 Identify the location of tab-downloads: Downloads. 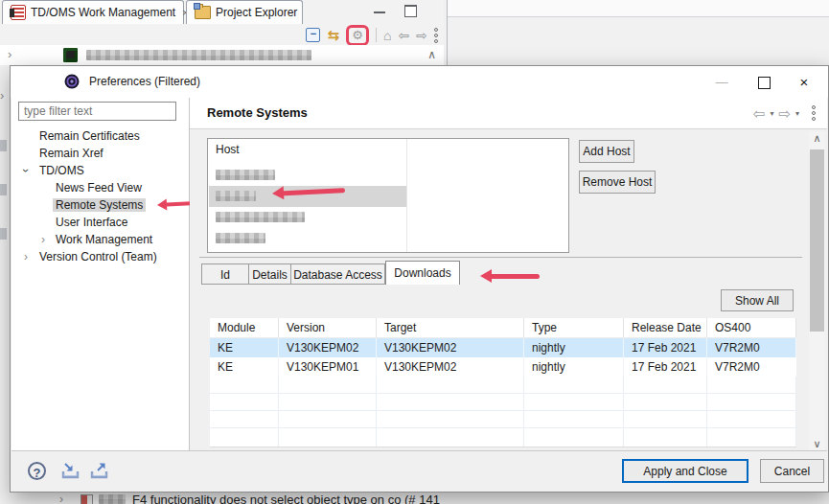
(423, 272).